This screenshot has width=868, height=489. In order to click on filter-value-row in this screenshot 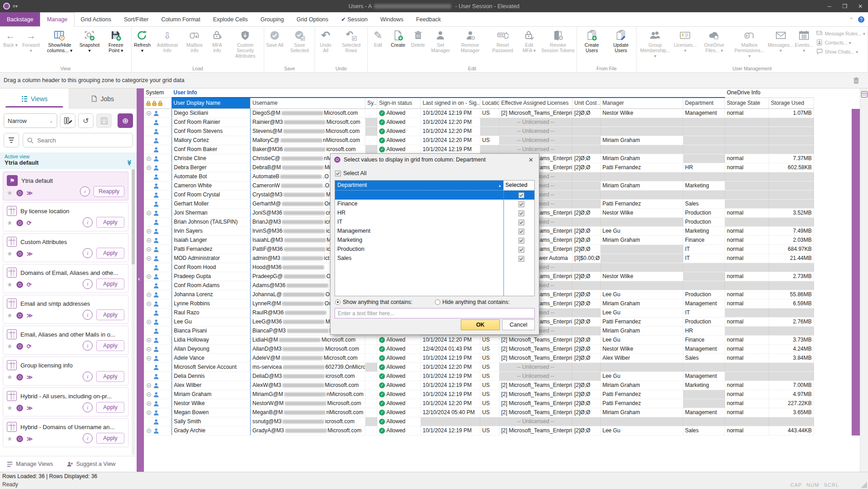, I will do `click(435, 195)`.